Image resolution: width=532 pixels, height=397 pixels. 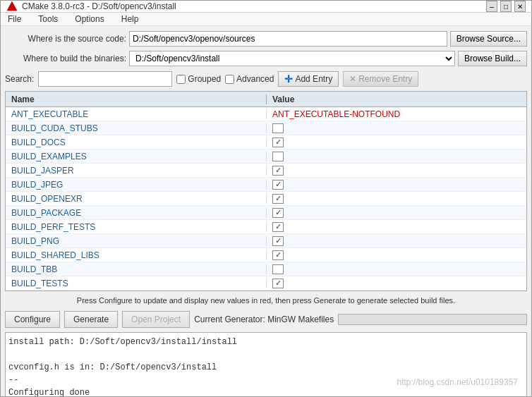 What do you see at coordinates (199, 79) in the screenshot?
I see `grouped-checkbox-label: Grouped` at bounding box center [199, 79].